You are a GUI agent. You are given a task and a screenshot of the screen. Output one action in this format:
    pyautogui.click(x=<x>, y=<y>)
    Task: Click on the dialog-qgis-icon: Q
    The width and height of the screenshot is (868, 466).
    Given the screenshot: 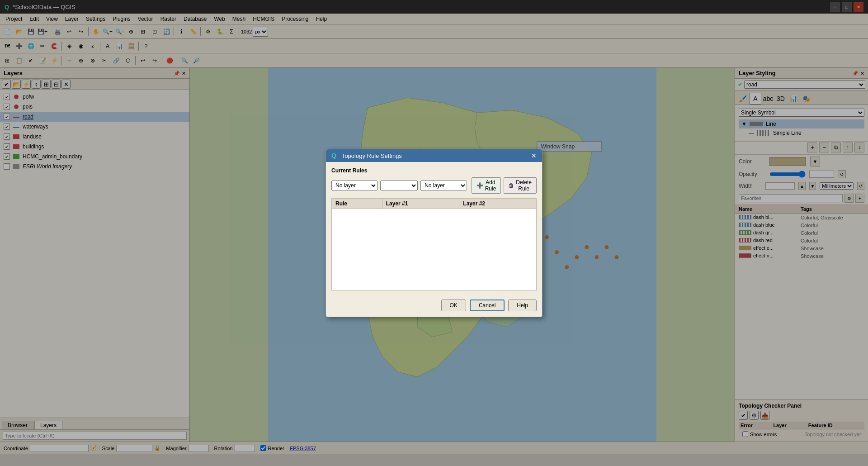 What is the action you would take?
    pyautogui.click(x=334, y=156)
    